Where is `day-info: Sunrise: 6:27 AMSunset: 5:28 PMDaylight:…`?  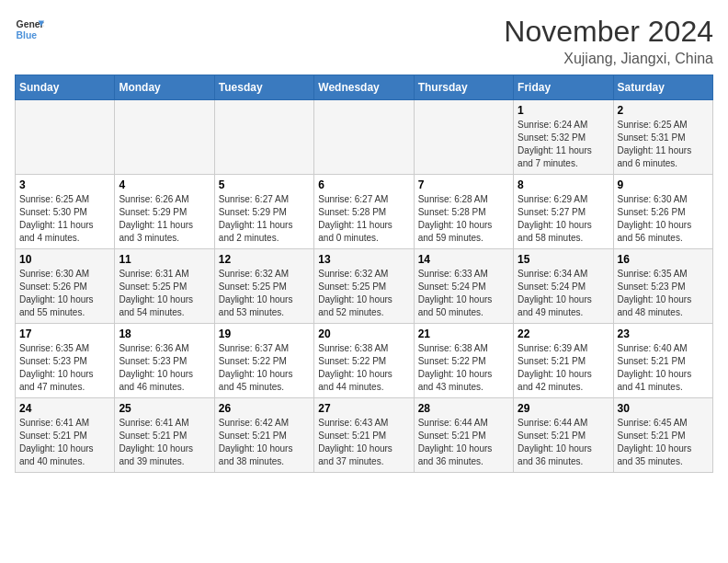
day-info: Sunrise: 6:27 AMSunset: 5:28 PMDaylight:… is located at coordinates (364, 219).